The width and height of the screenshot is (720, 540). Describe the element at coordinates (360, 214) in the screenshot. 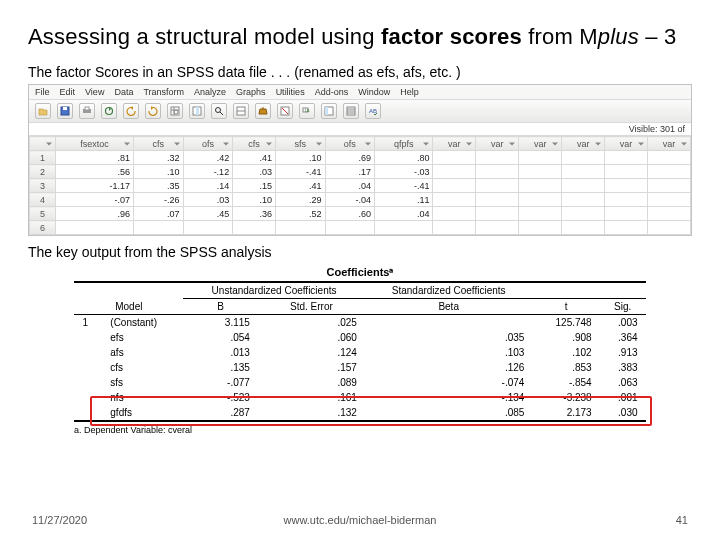

I see `table-row: 5.96.07.45.36.52.60.04` at that location.